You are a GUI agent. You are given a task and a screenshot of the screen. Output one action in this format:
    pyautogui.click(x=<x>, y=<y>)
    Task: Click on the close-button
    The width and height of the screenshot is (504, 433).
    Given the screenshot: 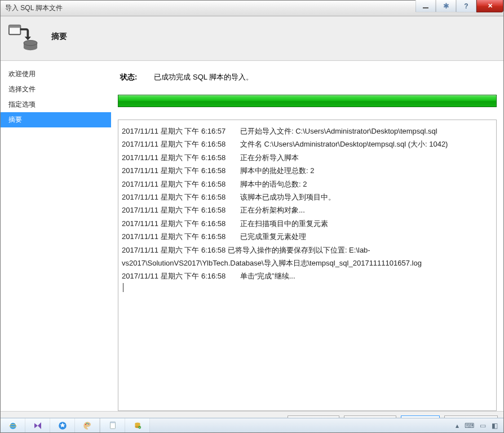 What is the action you would take?
    pyautogui.click(x=490, y=6)
    